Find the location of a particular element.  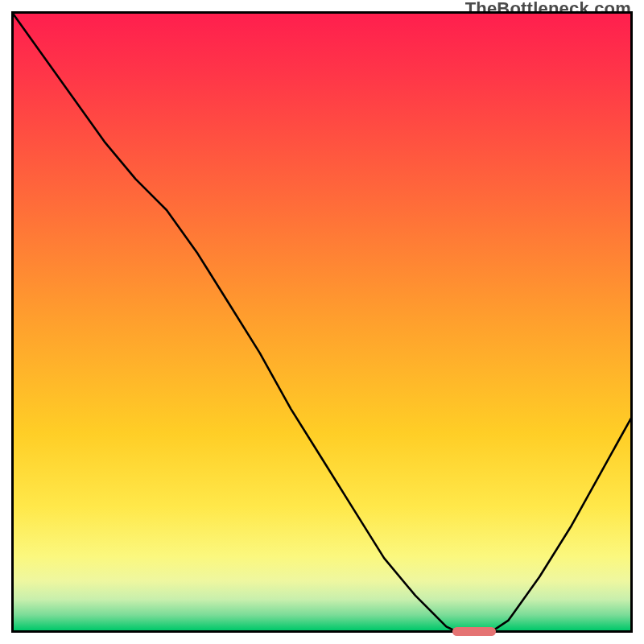

optimal-band-marker is located at coordinates (474, 631).